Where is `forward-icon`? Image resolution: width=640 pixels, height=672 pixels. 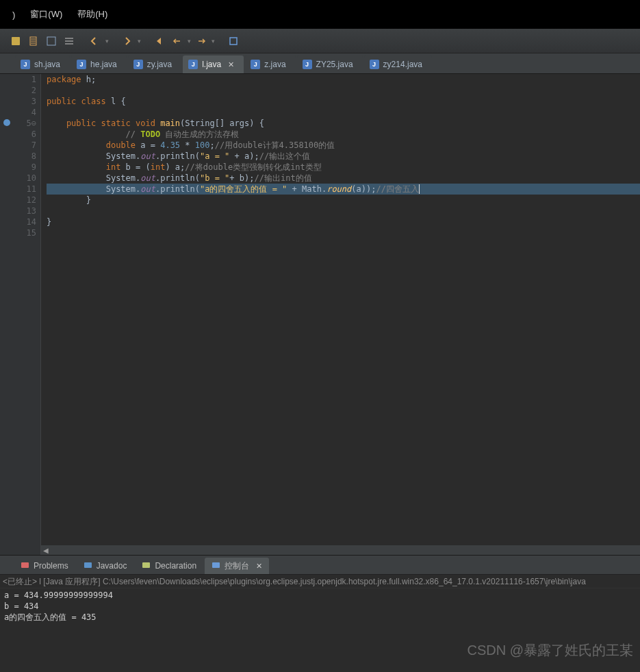 forward-icon is located at coordinates (201, 41).